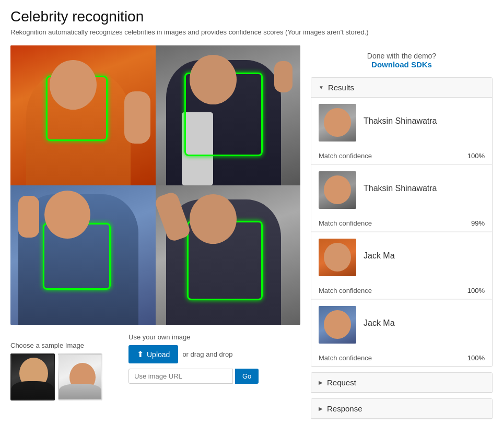 This screenshot has width=503, height=448. I want to click on confidence-row: Match confidence99%, so click(402, 223).